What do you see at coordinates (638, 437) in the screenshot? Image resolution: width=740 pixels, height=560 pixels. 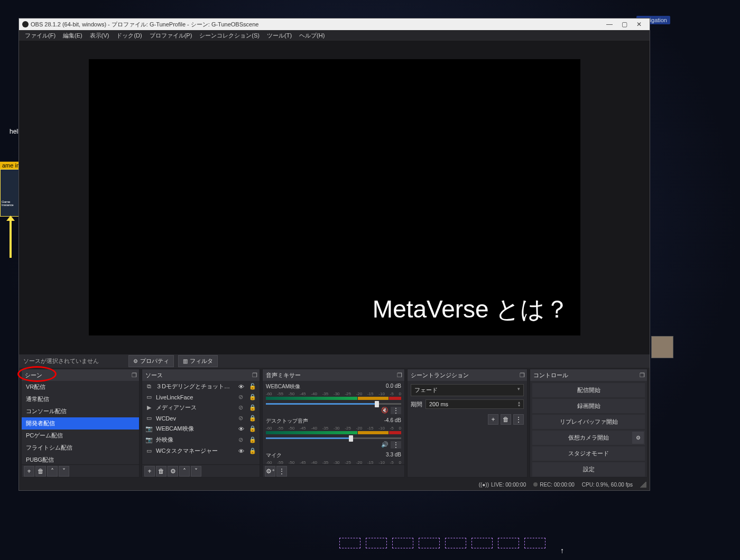 I see `control-gear-button: ⚙` at bounding box center [638, 437].